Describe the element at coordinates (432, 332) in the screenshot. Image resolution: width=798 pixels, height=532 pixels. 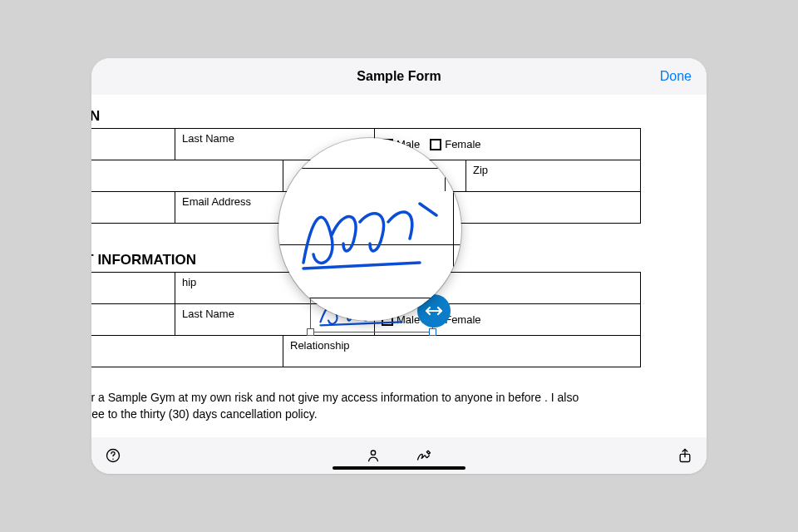
I see `resize-handle-br` at that location.